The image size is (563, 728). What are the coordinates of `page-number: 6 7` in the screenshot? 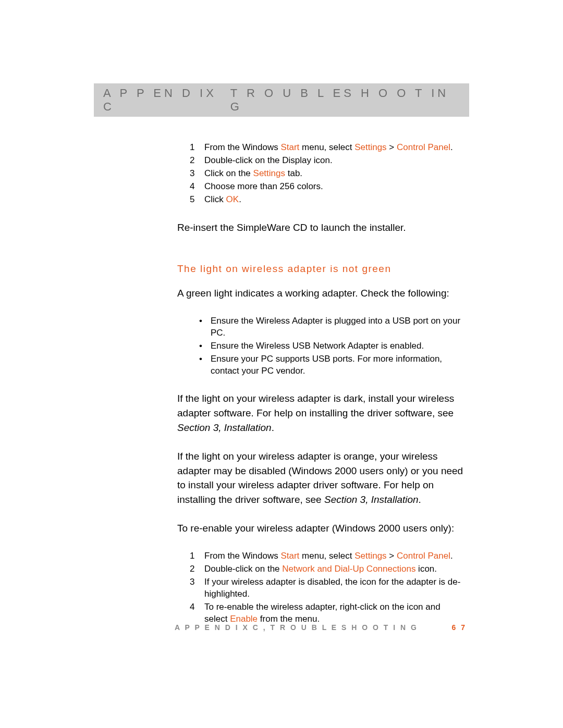 It's located at (459, 627).